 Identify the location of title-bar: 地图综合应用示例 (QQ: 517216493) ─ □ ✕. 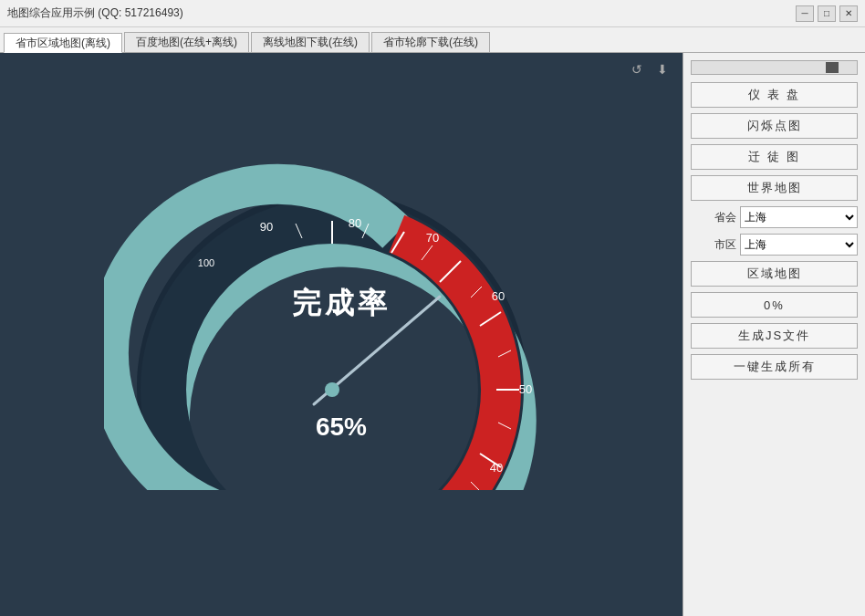
(432, 14).